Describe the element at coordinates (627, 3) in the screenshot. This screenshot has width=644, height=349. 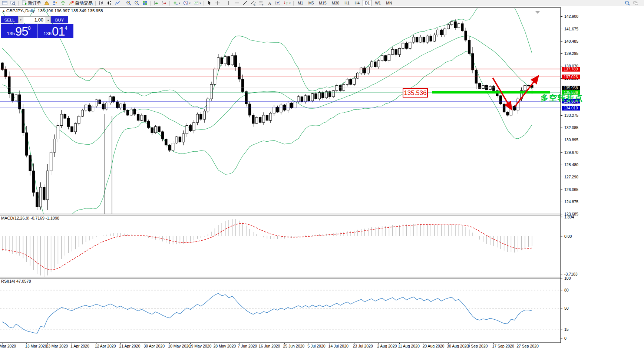
I see `search-button` at that location.